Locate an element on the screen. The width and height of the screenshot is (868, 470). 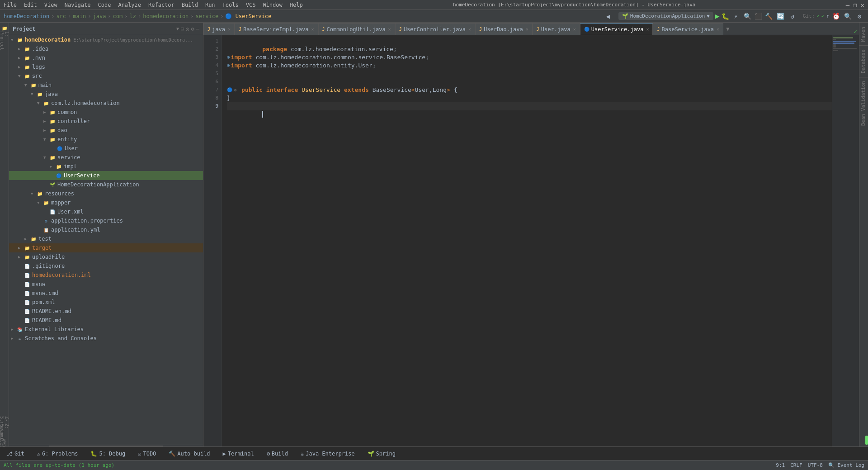
tree-item-entity: ▼ 📁 entity is located at coordinates (106, 139).